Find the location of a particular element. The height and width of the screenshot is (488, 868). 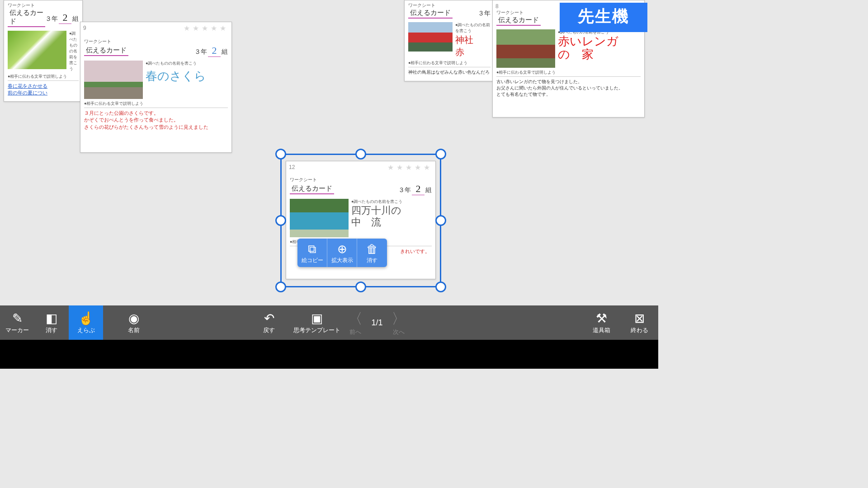

card-number: 9 is located at coordinates (85, 28).